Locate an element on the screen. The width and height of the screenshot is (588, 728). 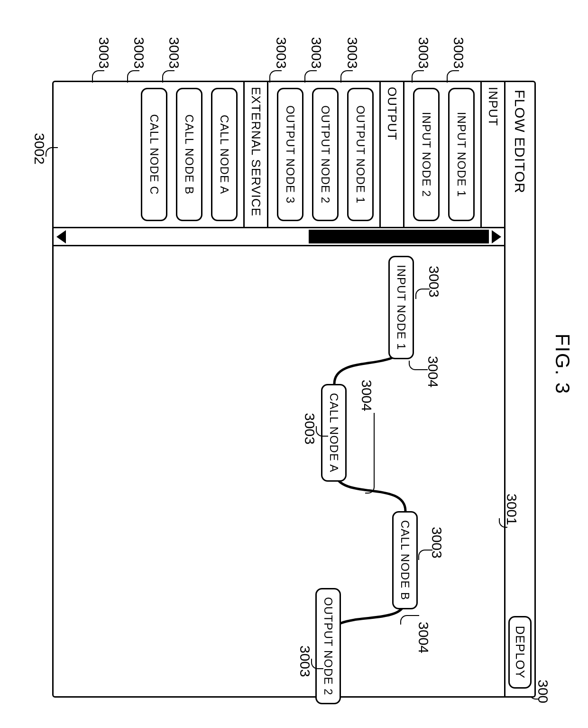
palette-node: INPUT NODE 1 is located at coordinates (461, 155).